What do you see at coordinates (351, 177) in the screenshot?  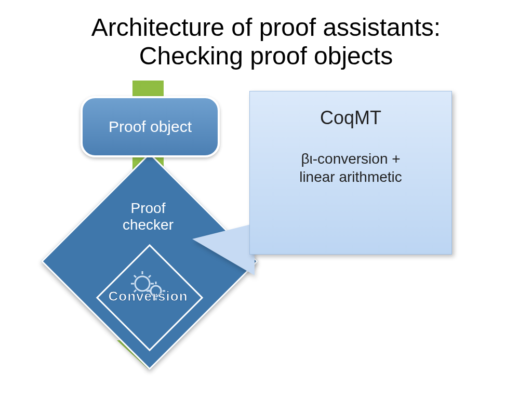 I see `callout-body-line2: linear arithmetic` at bounding box center [351, 177].